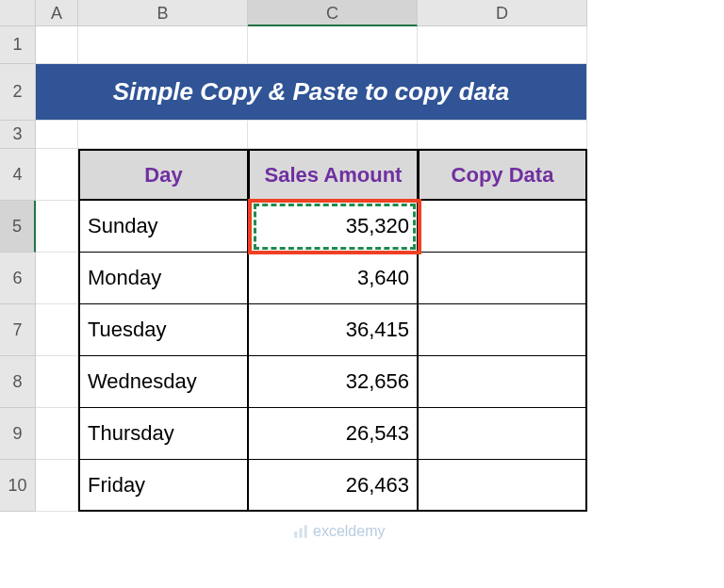  What do you see at coordinates (301, 531) in the screenshot?
I see `chart-icon` at bounding box center [301, 531].